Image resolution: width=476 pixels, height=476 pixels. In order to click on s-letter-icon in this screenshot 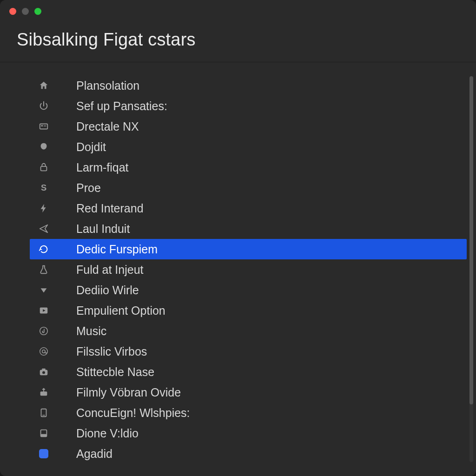, I will do `click(44, 188)`.